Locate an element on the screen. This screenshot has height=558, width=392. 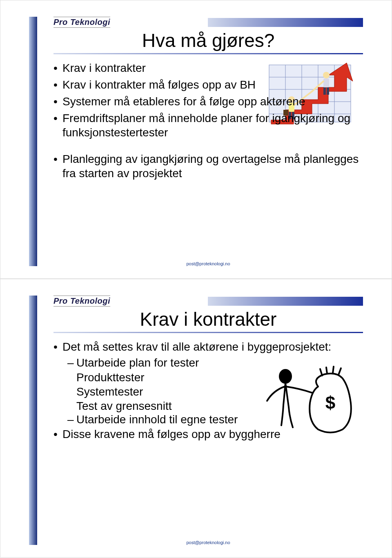
slide-title: Hva må gjøres? is located at coordinates (208, 40).